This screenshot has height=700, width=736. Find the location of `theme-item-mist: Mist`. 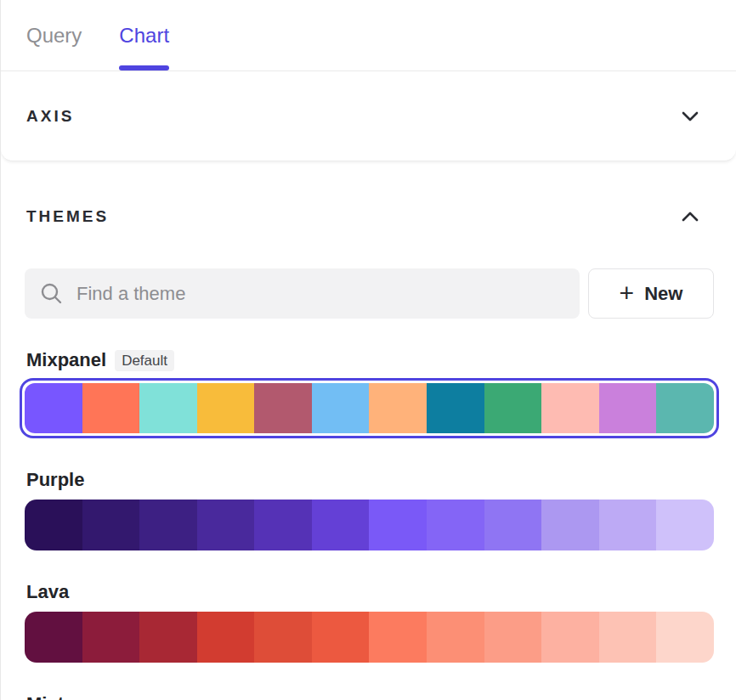

theme-item-mist: Mist is located at coordinates (369, 696).